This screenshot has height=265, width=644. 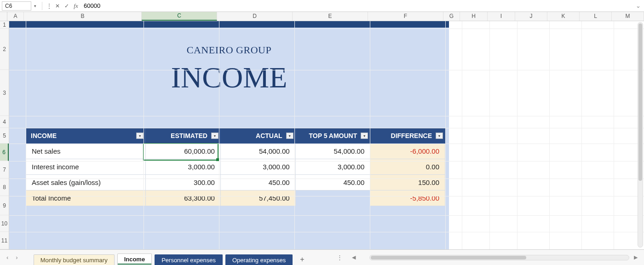 What do you see at coordinates (5, 93) in the screenshot?
I see `row-header-3: 3` at bounding box center [5, 93].